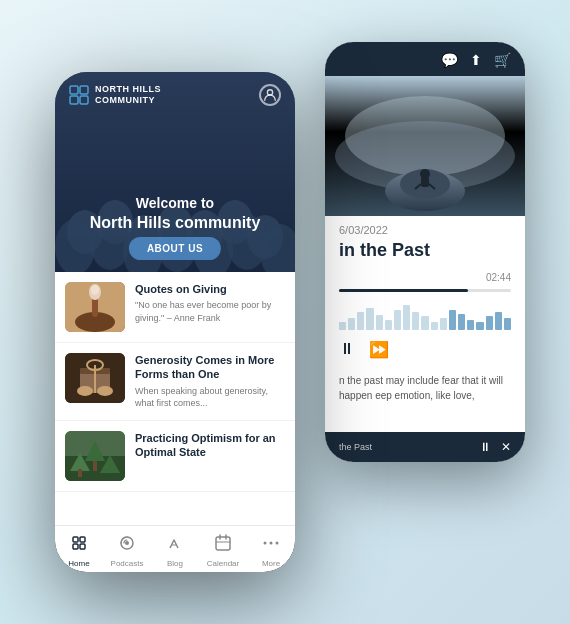  What do you see at coordinates (175, 456) in the screenshot?
I see `list-item: Practicing Optimism for an Optimal State` at bounding box center [175, 456].